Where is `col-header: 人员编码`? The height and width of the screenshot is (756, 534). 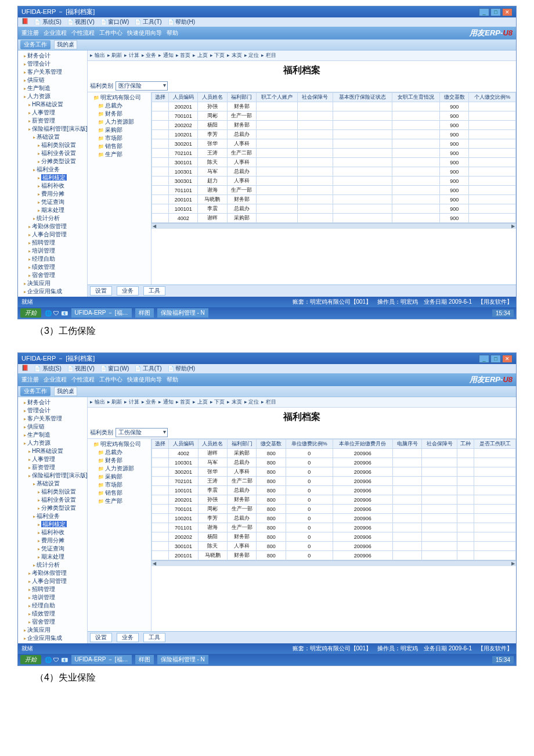 col-header: 人员编码 is located at coordinates (183, 444).